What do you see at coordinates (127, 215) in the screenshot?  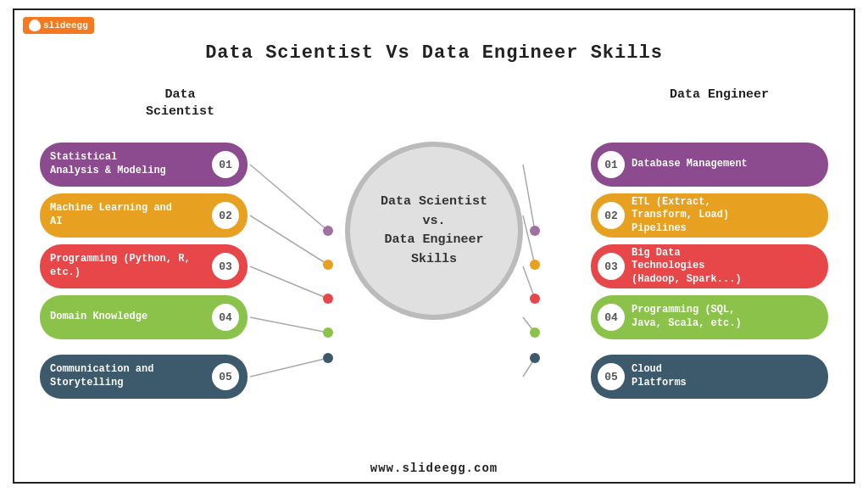 I see `left-skill-2-label: Machine Learning andAI` at bounding box center [127, 215].